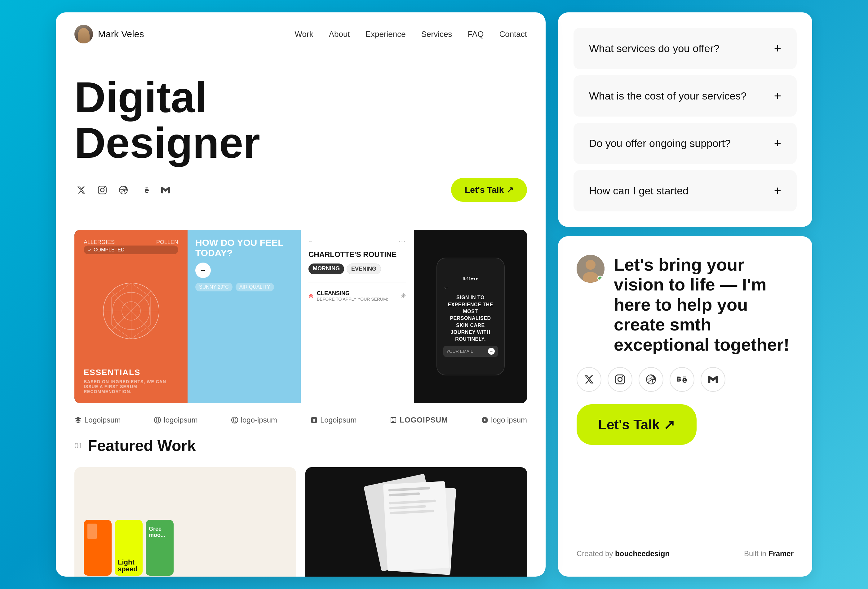 Image resolution: width=868 pixels, height=589 pixels. Describe the element at coordinates (301, 120) in the screenshot. I see `hero-title: Digital Designer` at that location.